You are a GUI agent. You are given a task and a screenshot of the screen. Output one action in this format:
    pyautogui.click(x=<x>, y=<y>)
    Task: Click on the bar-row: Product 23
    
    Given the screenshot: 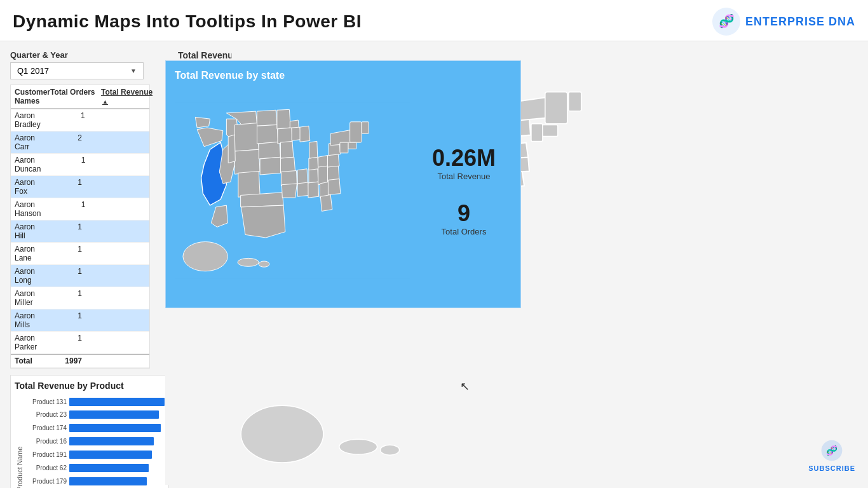 What is the action you would take?
    pyautogui.click(x=95, y=415)
    